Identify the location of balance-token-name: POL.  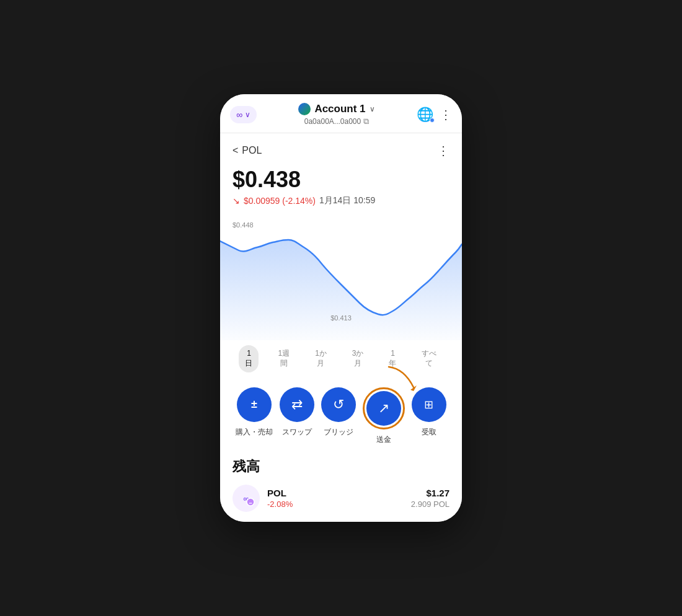
(335, 493).